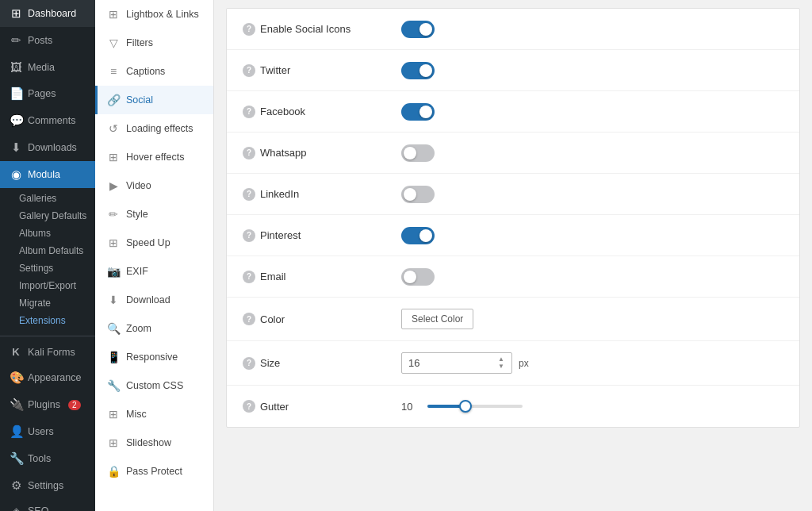  Describe the element at coordinates (57, 216) in the screenshot. I see `submenu-gallery-defaults: Gallery Defaults` at that location.